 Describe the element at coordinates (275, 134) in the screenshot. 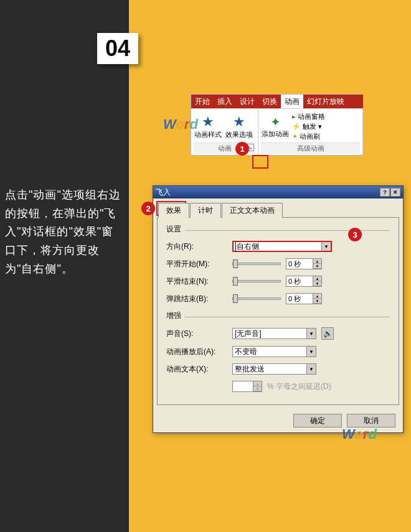

I see `add-animation-label: 添加动画` at that location.